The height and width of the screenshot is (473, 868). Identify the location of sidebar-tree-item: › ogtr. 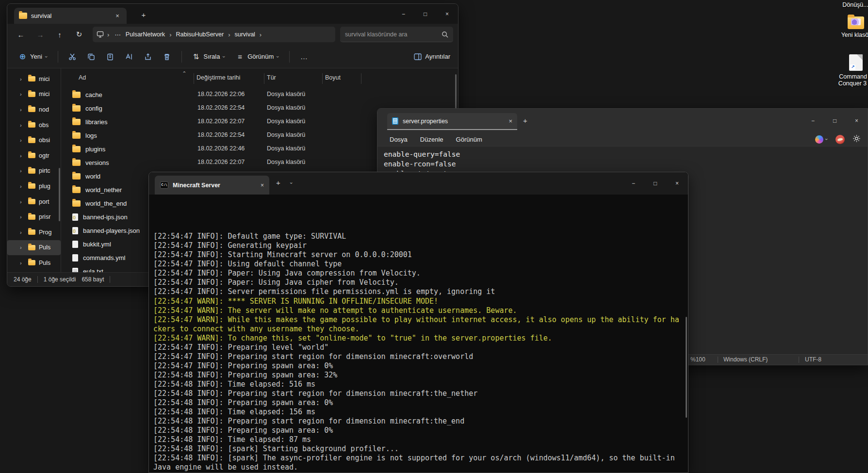
(34, 156).